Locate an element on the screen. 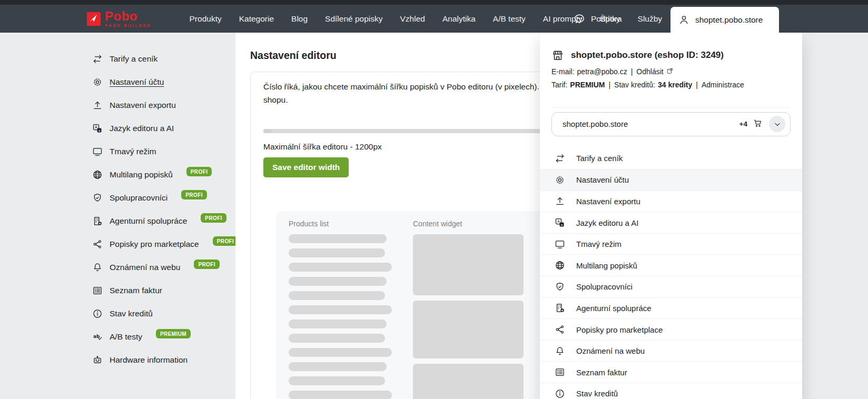 The height and width of the screenshot is (399, 868). support-button: Podpora is located at coordinates (597, 19).